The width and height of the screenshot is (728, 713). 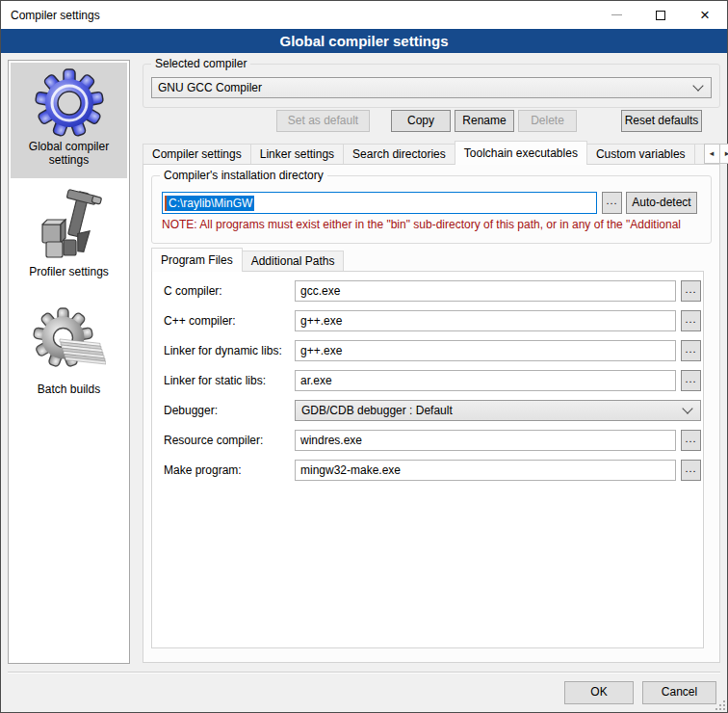 I want to click on c-compiler-browse-button: ..., so click(x=691, y=291).